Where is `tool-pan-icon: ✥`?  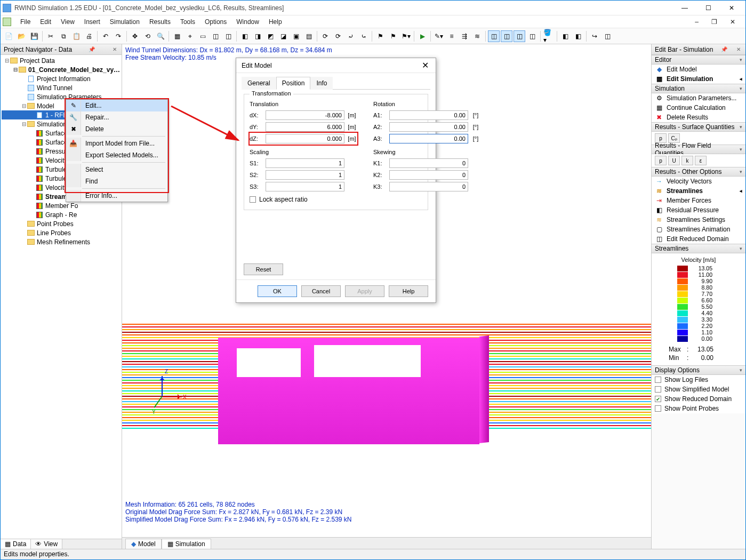 tool-pan-icon: ✥ is located at coordinates (135, 36).